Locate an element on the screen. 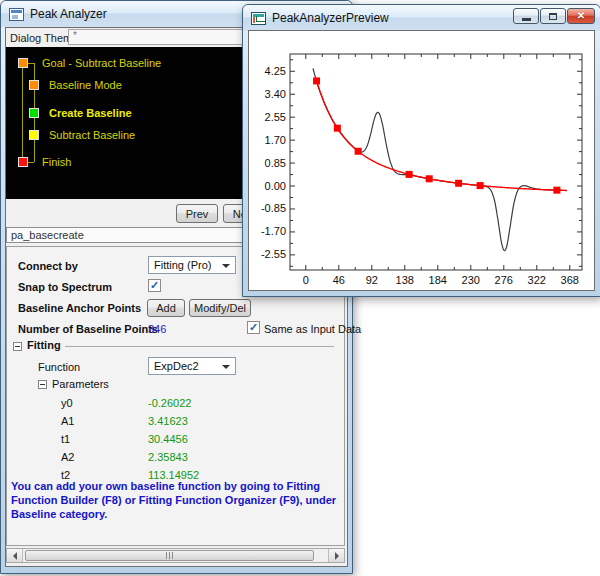 Image resolution: width=600 pixels, height=576 pixels. svg-text: 0.00 is located at coordinates (276, 186).